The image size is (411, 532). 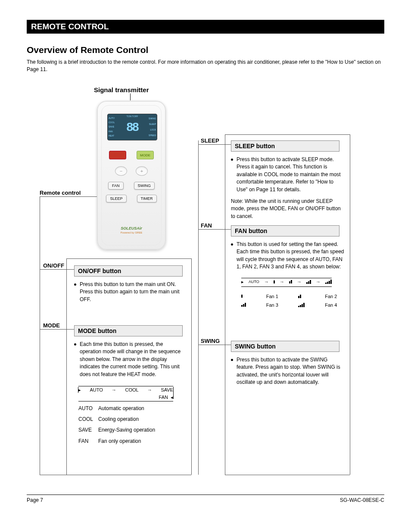 What do you see at coordinates (53, 265) in the screenshot?
I see `pin-onoff: ON/OFF` at bounding box center [53, 265].